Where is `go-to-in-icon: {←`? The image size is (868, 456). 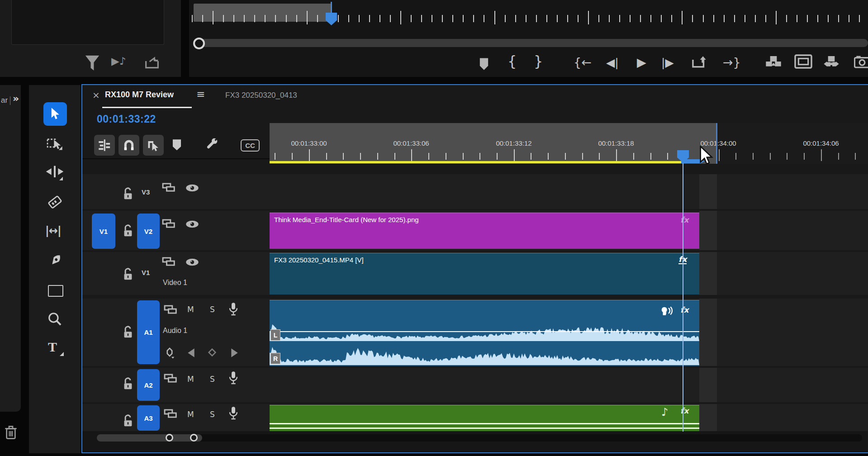
go-to-in-icon: {← is located at coordinates (583, 62).